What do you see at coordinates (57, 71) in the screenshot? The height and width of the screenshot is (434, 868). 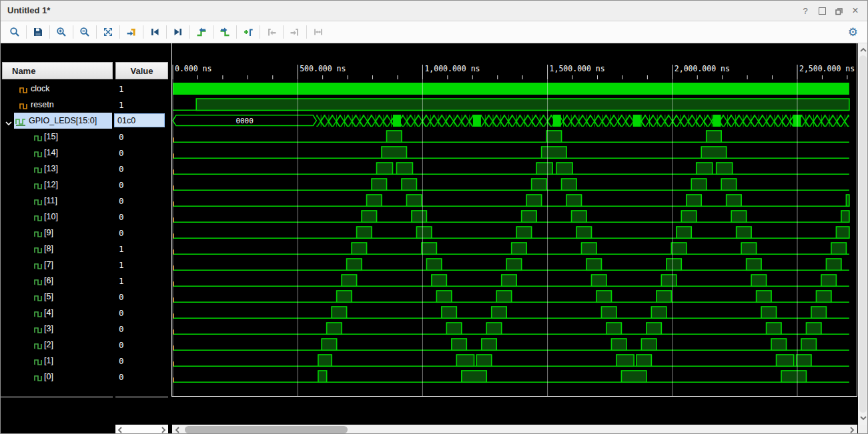 I see `name-column-header: Name` at bounding box center [57, 71].